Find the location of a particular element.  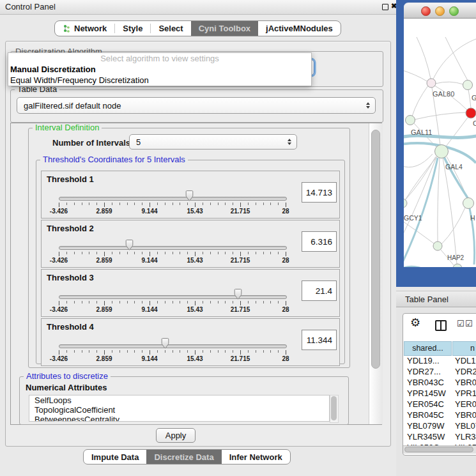

minimize-traffic-light-icon is located at coordinates (440, 12).